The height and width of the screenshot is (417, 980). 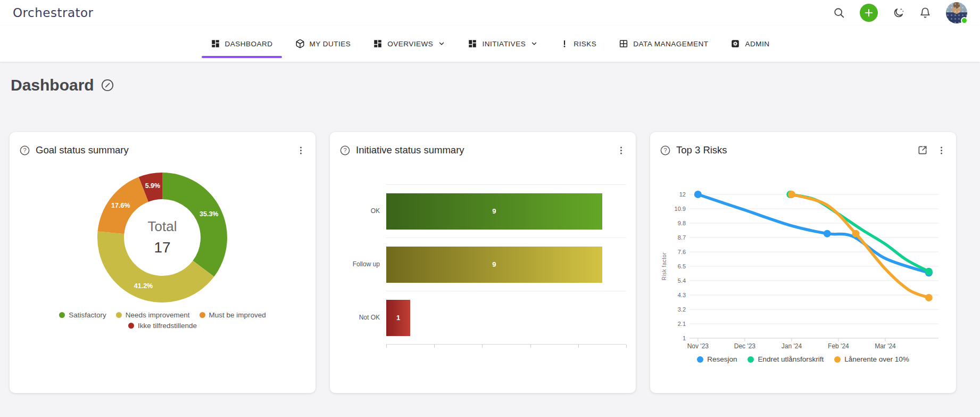 I want to click on legend-item: Lånerente over 10%, so click(x=871, y=359).